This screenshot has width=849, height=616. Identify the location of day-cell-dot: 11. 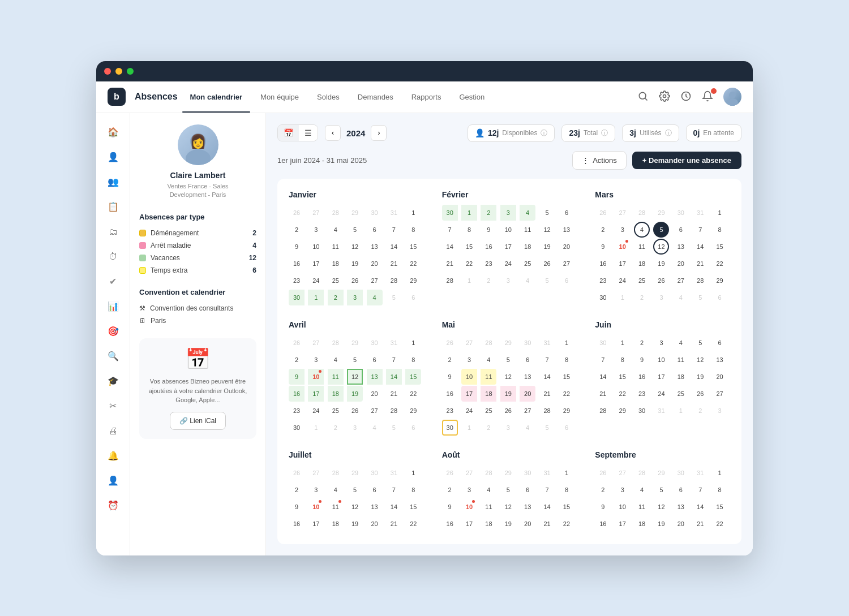
(336, 507).